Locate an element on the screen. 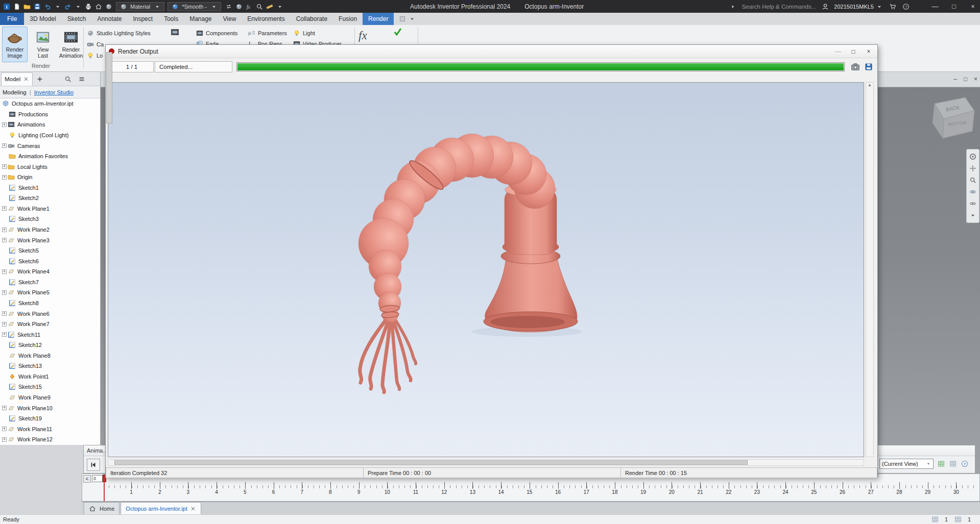 The image size is (980, 524). look-at-icon is located at coordinates (973, 204).